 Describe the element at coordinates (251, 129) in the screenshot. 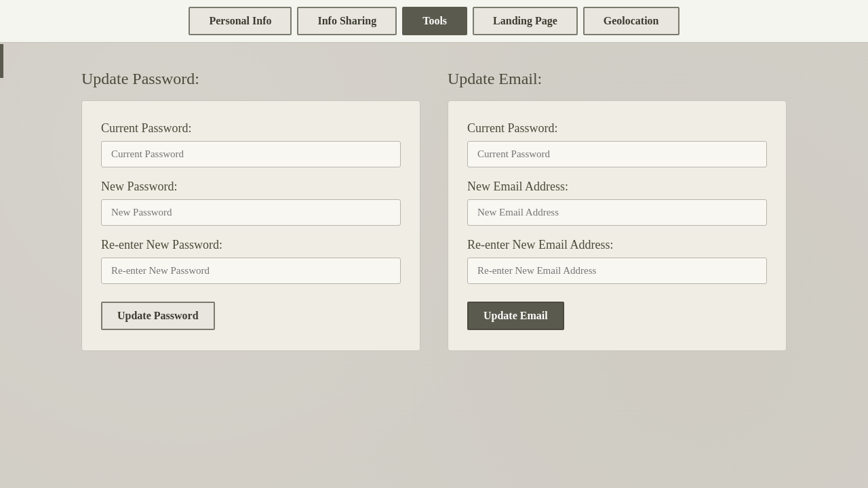

I see `current-password-label: Current Password:` at that location.